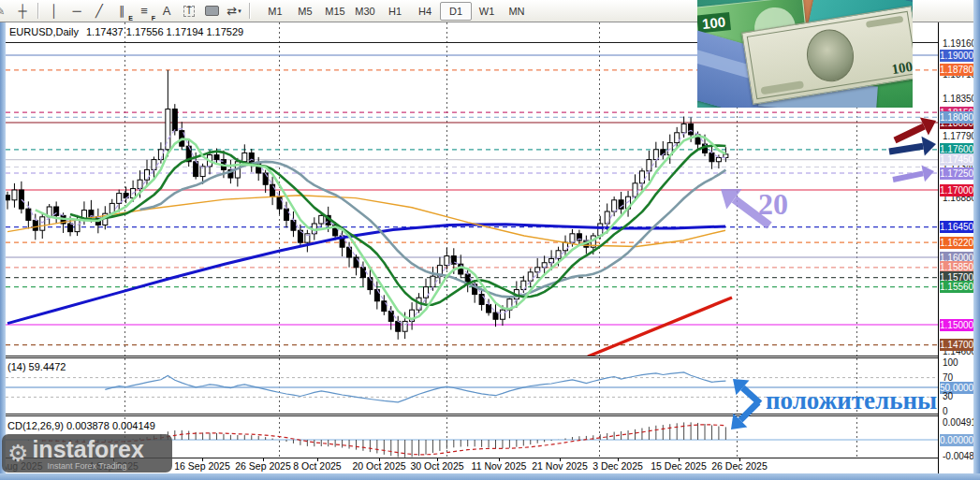  I want to click on vertical-line-button: │, so click(54, 11).